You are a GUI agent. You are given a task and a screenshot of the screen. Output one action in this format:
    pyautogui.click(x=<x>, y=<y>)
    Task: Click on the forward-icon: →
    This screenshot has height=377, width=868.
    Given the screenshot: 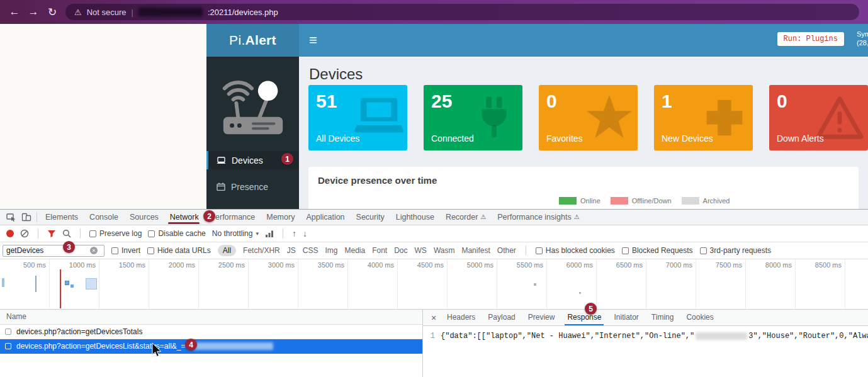 What is the action you would take?
    pyautogui.click(x=33, y=12)
    